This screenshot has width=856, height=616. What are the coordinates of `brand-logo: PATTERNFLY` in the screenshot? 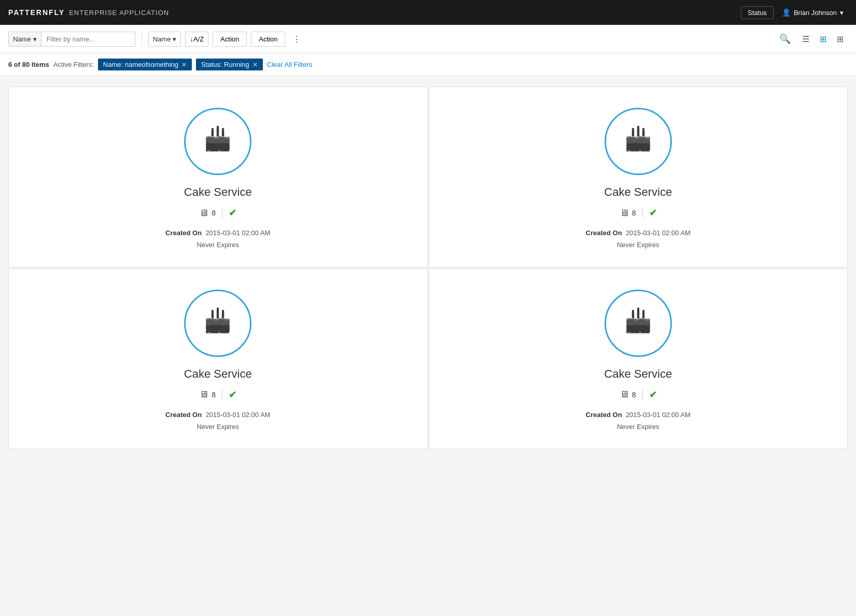 It's located at (36, 12).